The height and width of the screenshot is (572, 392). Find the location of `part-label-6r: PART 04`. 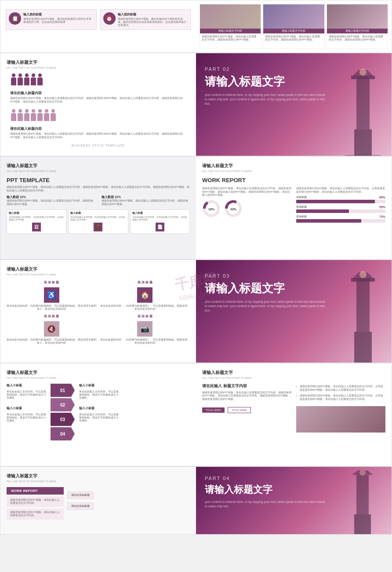

part-label-6r: PART 04 is located at coordinates (294, 478).